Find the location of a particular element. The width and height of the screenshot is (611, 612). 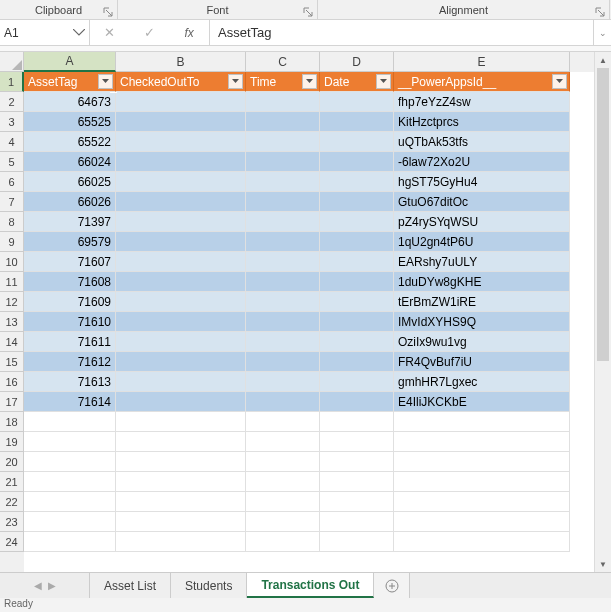

select-all-corner is located at coordinates (12, 62).